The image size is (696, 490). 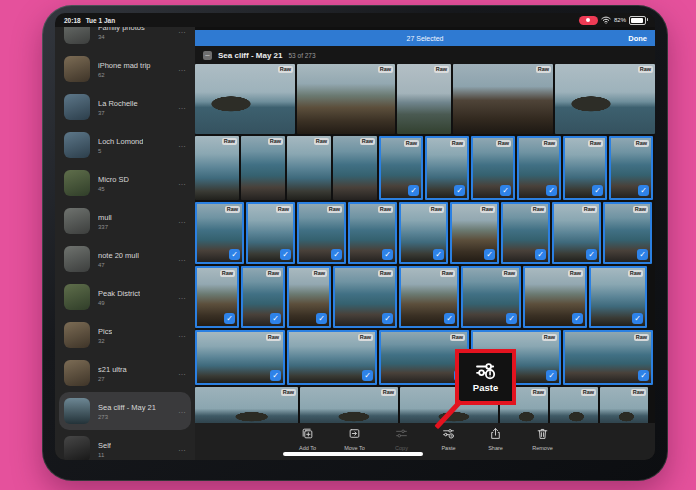 What do you see at coordinates (125, 335) in the screenshot?
I see `sidebar-item-pics: Pics32…` at bounding box center [125, 335].